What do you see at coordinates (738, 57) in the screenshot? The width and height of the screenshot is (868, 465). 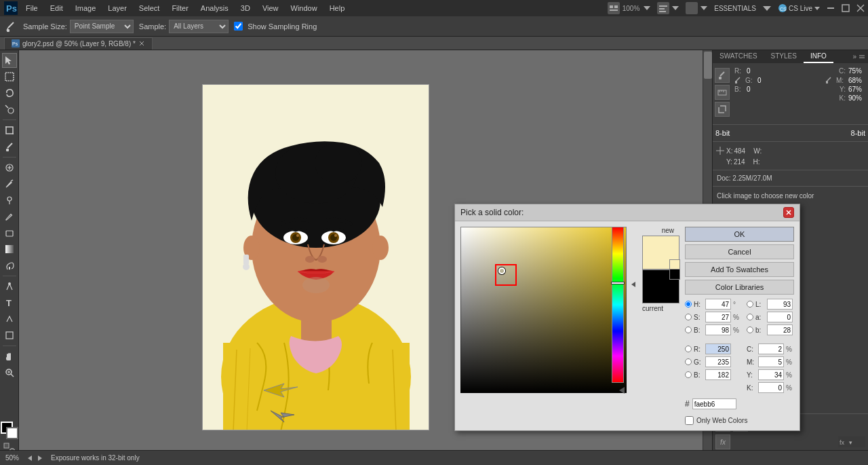 I see `tab-swatches: SWATCHES` at bounding box center [738, 57].